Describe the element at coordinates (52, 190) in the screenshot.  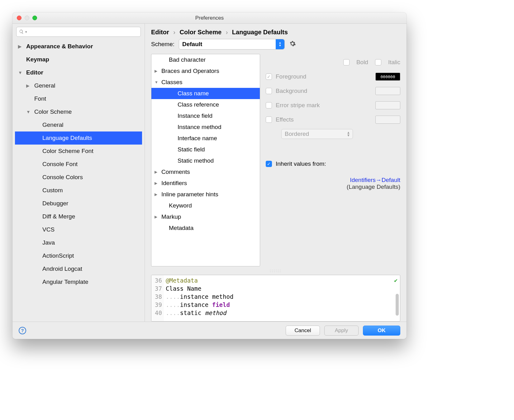
I see `sidebar-item-label: Custom` at that location.